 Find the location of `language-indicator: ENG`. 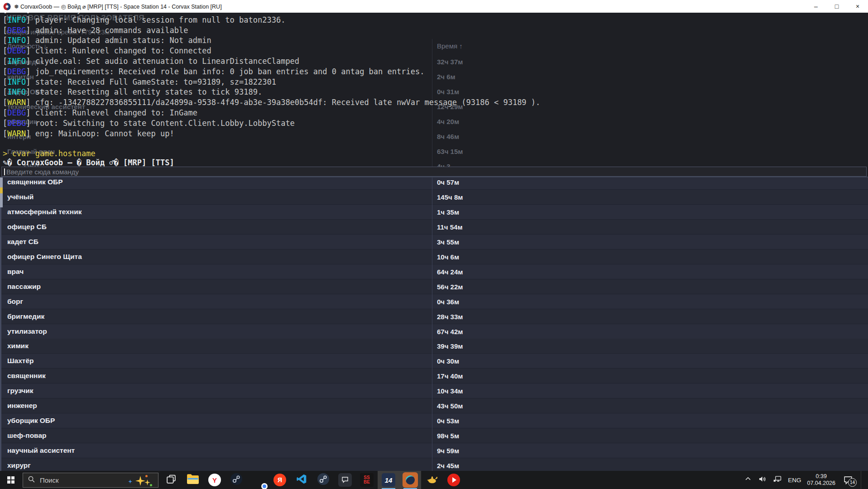

language-indicator: ENG is located at coordinates (794, 480).